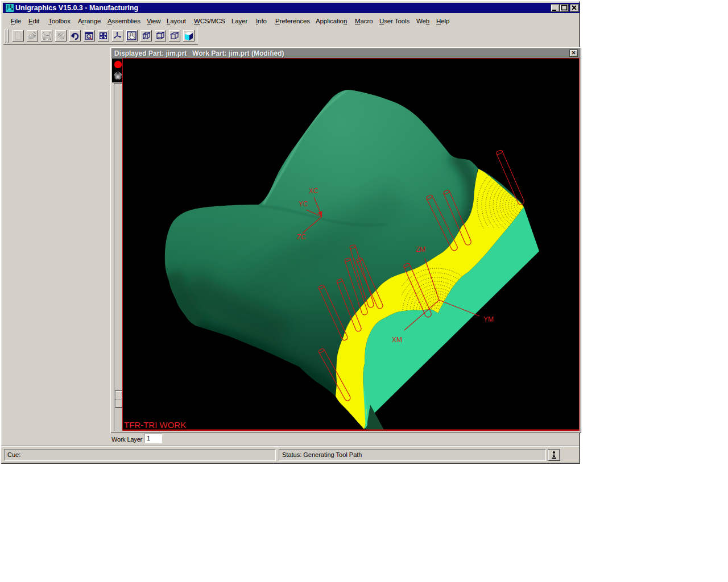 Image resolution: width=728 pixels, height=582 pixels. I want to click on svg-text: TFR-TRI WORK, so click(155, 425).